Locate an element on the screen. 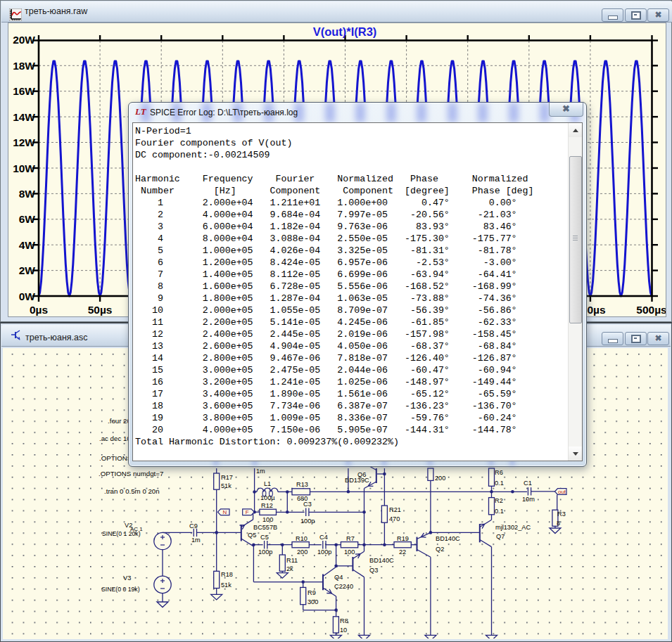 This screenshot has width=672, height=642. svg-text: R12 is located at coordinates (267, 506).